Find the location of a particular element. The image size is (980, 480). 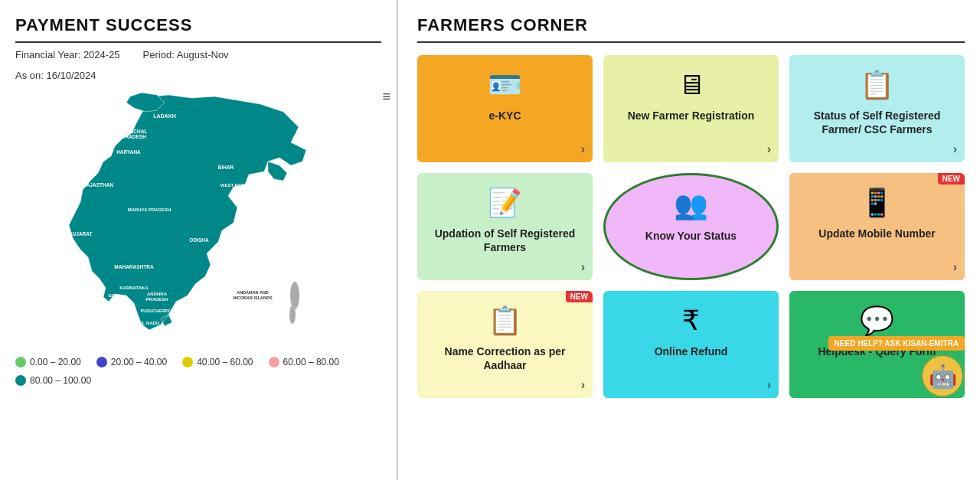

chatbot-container: NEED HELP? ASK KISAN-EMITRA 🤖 is located at coordinates (897, 367).